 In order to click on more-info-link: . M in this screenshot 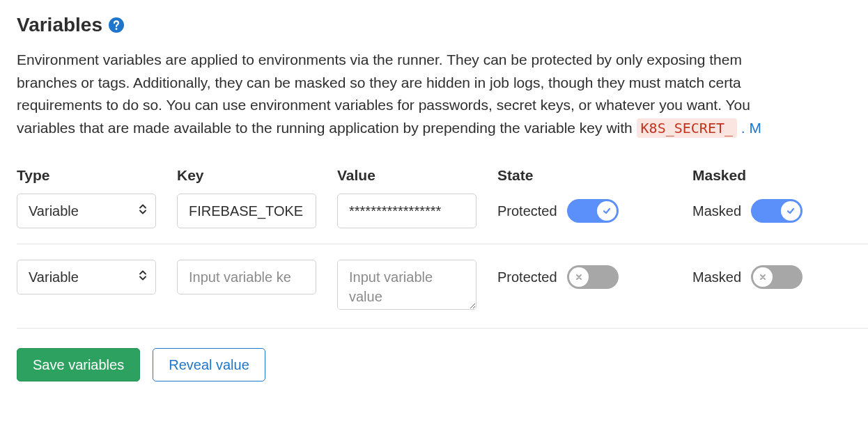, I will do `click(751, 128)`.